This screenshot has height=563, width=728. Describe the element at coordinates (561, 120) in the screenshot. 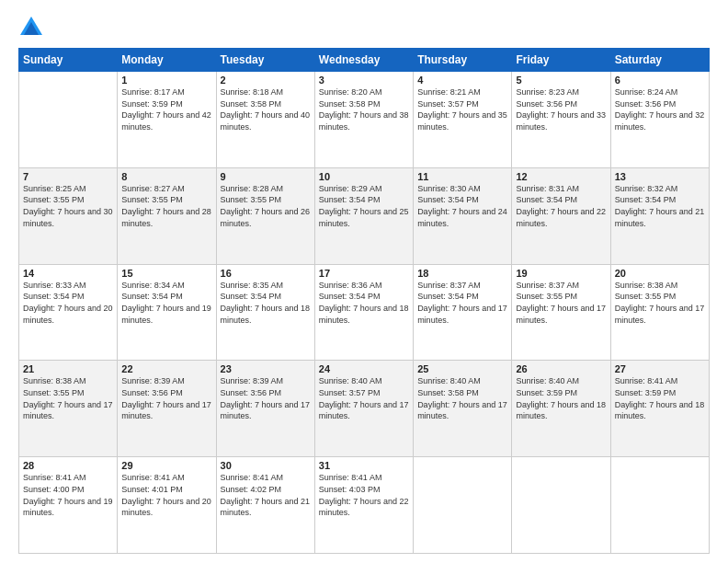

I see `calendar-cell: 5 Sunrise: 8:23 AMSunset: 3:56 PMDayligh…` at that location.